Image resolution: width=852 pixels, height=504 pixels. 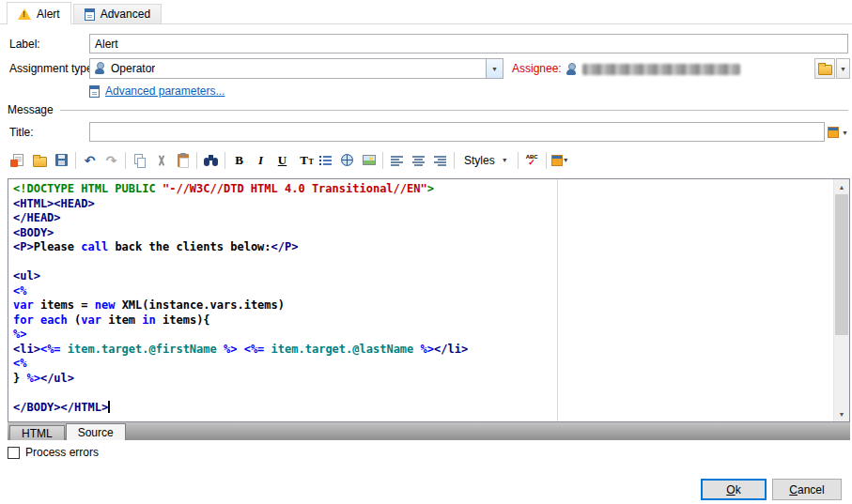 What do you see at coordinates (304, 160) in the screenshot?
I see `text-size-icon: T` at bounding box center [304, 160].